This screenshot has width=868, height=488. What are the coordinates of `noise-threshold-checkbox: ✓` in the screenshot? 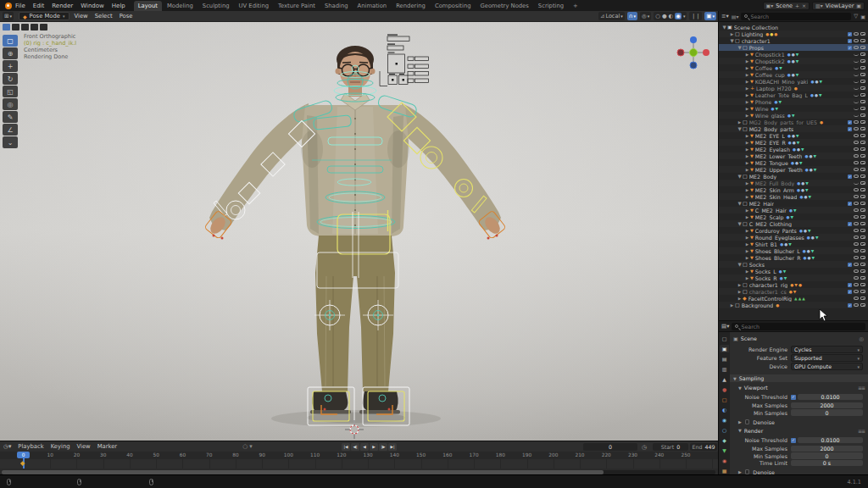 It's located at (793, 397).